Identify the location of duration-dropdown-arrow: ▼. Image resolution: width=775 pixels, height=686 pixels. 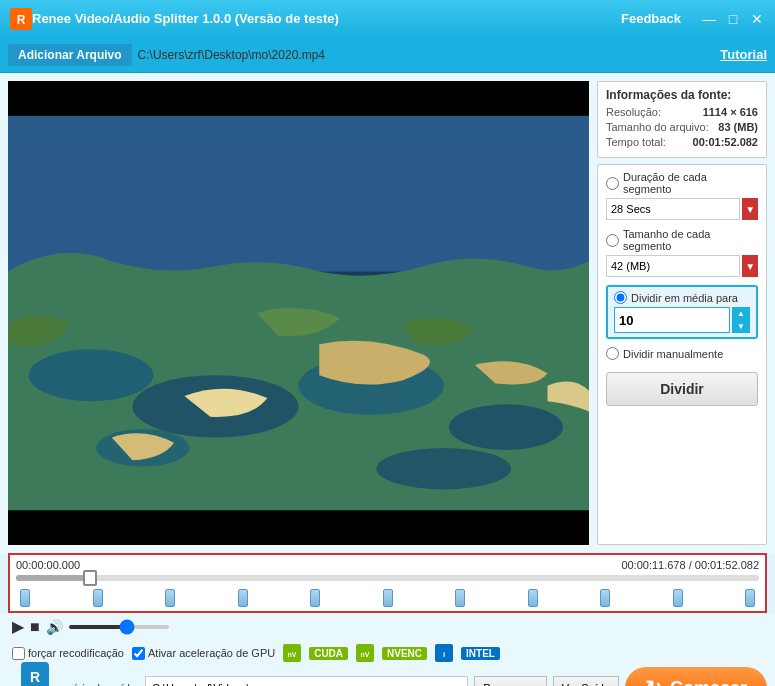
(750, 209).